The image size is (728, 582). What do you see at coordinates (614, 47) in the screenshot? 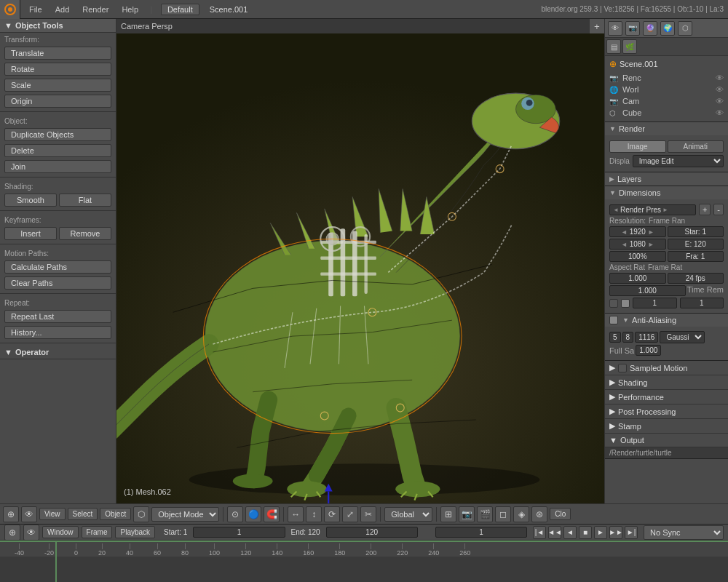
I see `tab-view: ▤` at bounding box center [614, 47].